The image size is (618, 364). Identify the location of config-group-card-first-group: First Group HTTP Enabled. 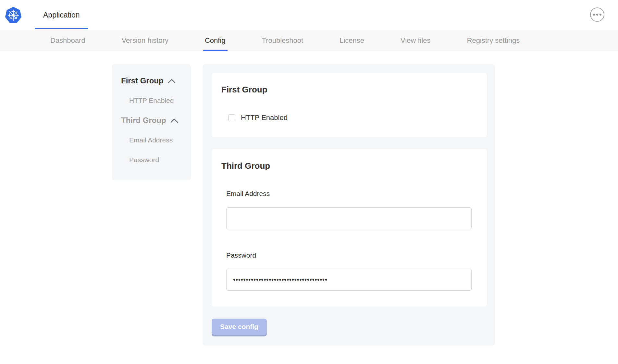
(349, 105).